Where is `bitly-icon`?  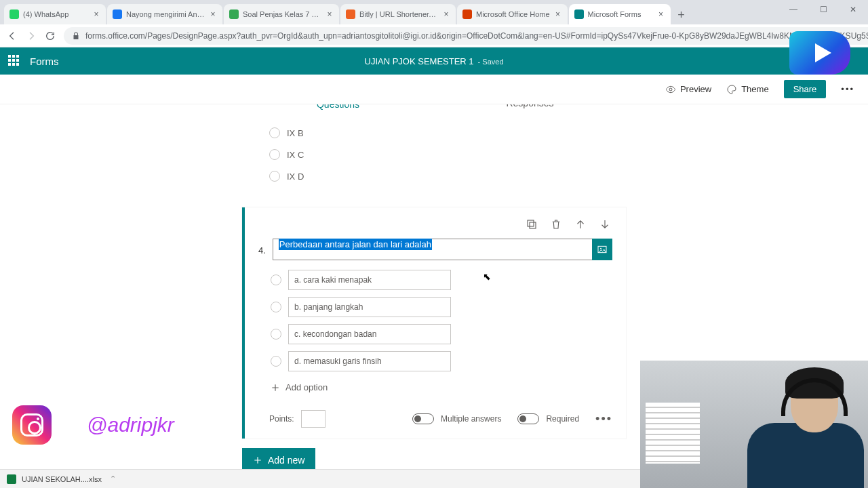
bitly-icon is located at coordinates (351, 14).